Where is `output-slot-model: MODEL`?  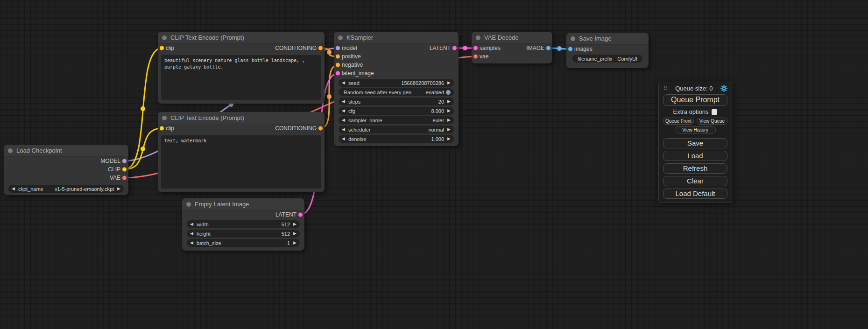 output-slot-model: MODEL is located at coordinates (66, 161).